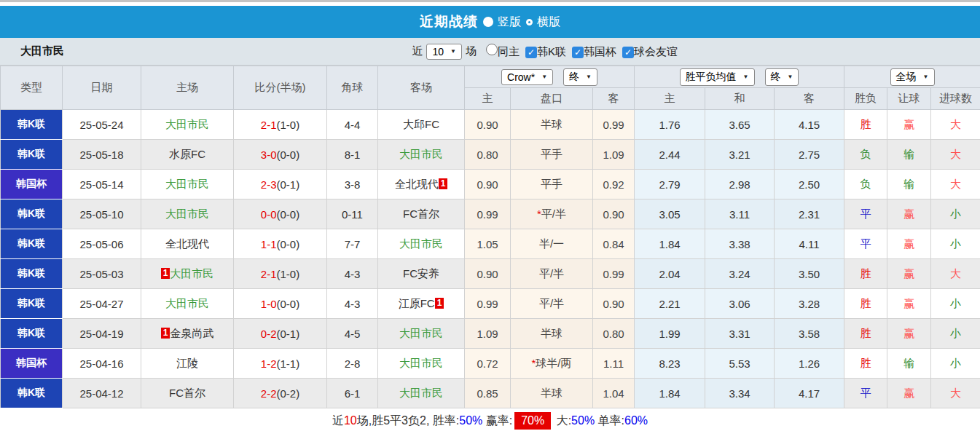 This screenshot has height=431, width=980. Describe the element at coordinates (906, 77) in the screenshot. I see `scope-select-value: 全场` at that location.